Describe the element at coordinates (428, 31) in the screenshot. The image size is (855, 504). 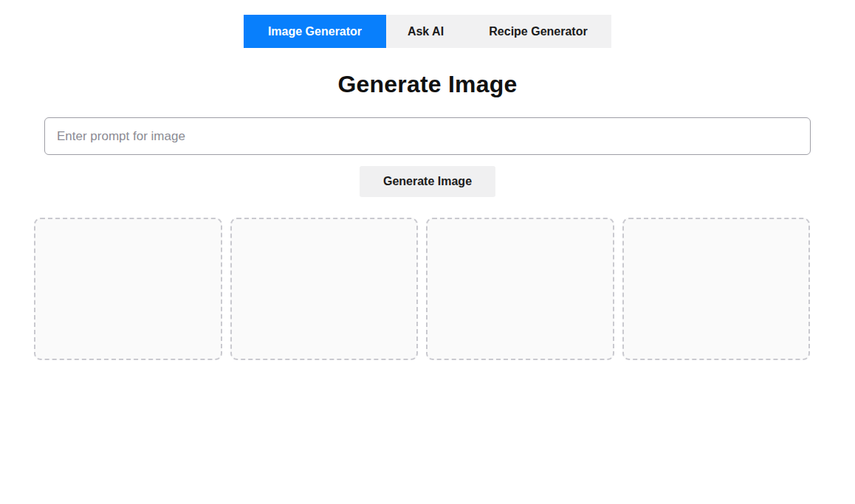
I see `tab-bar: Image Generator Ask AI Recipe Generator` at that location.